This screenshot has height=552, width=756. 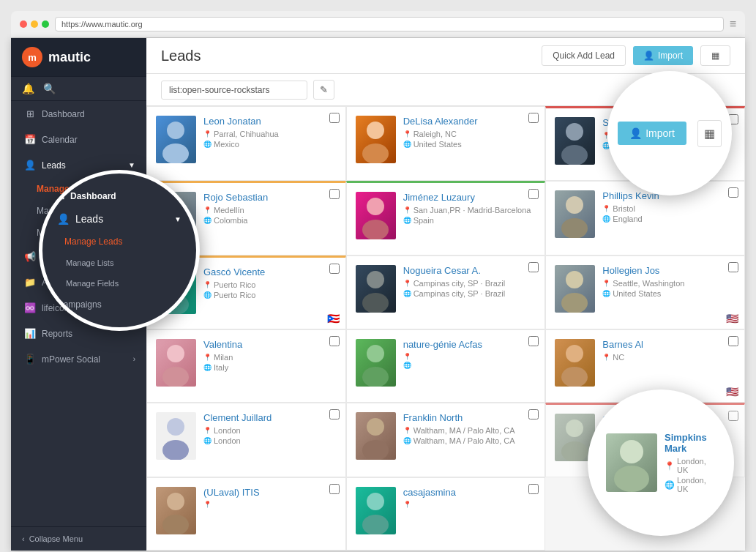 What do you see at coordinates (79, 539) in the screenshot?
I see `collapse-menu-button: ‹ Collapse Menu` at bounding box center [79, 539].